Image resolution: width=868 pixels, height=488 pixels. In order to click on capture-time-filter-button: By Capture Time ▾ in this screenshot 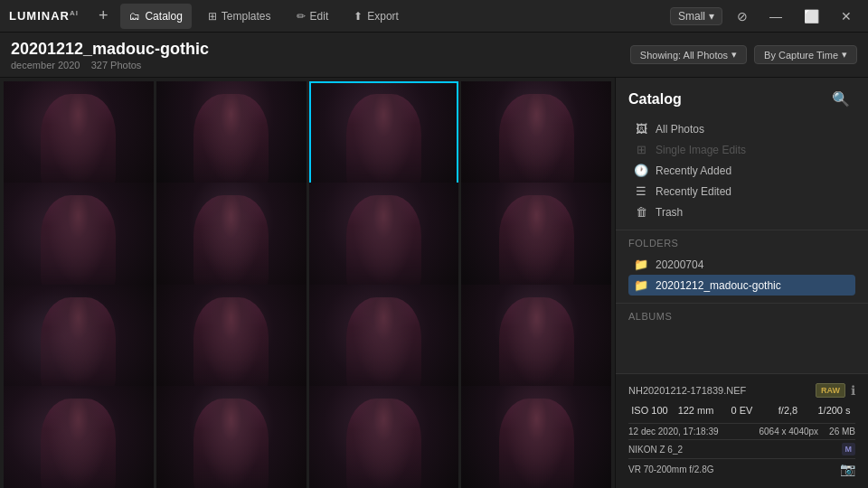, I will do `click(806, 54)`.